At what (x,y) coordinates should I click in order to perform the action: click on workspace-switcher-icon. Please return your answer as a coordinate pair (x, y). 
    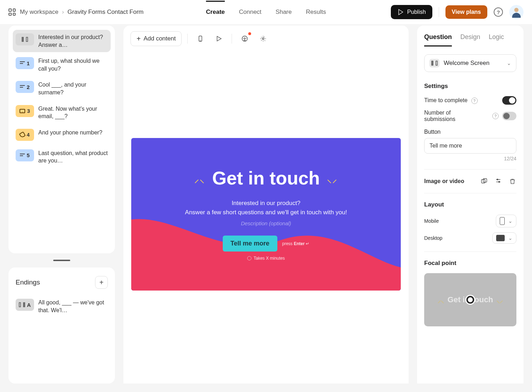
    Looking at the image, I should click on (12, 12).